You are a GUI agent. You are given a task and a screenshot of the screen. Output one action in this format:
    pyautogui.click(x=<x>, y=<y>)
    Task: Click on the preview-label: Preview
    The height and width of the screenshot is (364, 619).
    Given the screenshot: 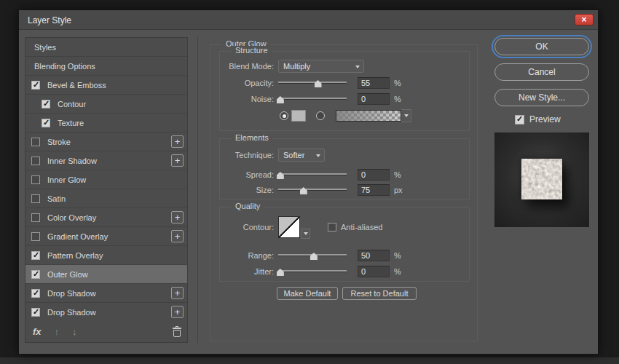 What is the action you would take?
    pyautogui.click(x=545, y=119)
    